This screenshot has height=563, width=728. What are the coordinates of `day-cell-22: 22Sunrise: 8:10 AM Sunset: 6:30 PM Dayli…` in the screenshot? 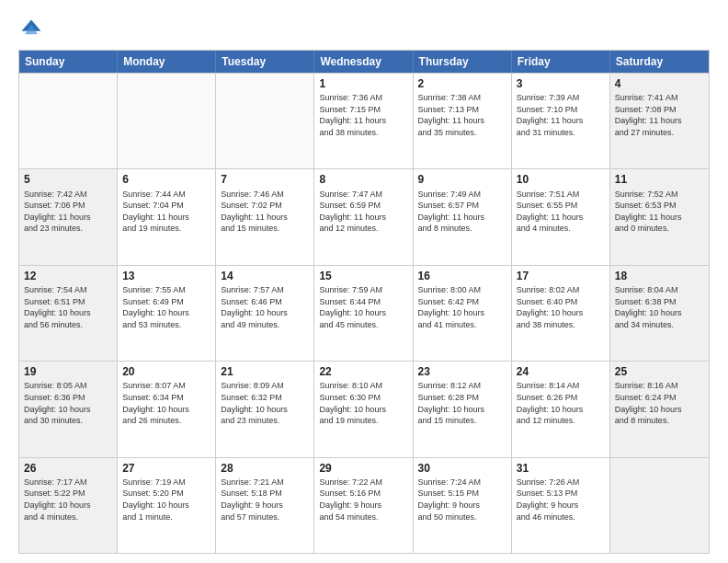 It's located at (364, 408).